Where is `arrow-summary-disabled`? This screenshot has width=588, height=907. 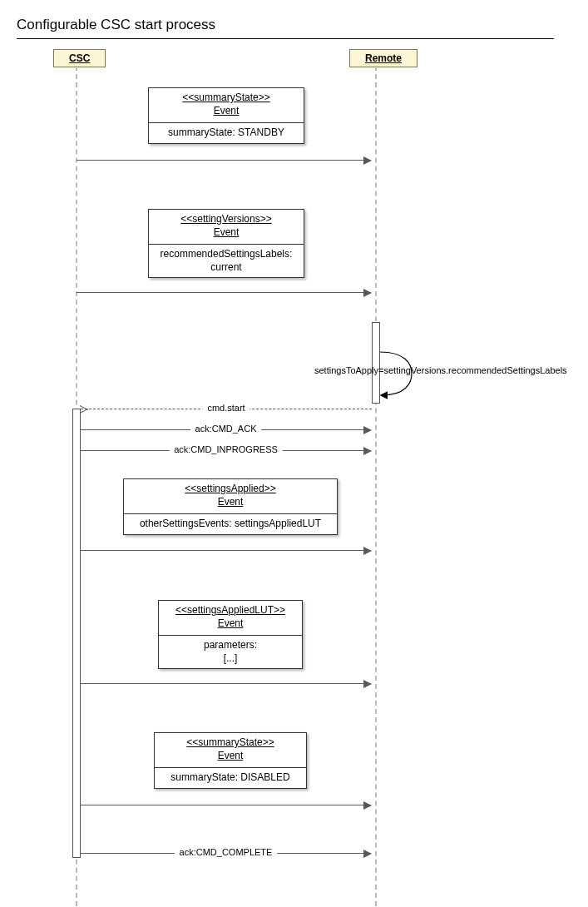
arrow-summary-disabled is located at coordinates (226, 805).